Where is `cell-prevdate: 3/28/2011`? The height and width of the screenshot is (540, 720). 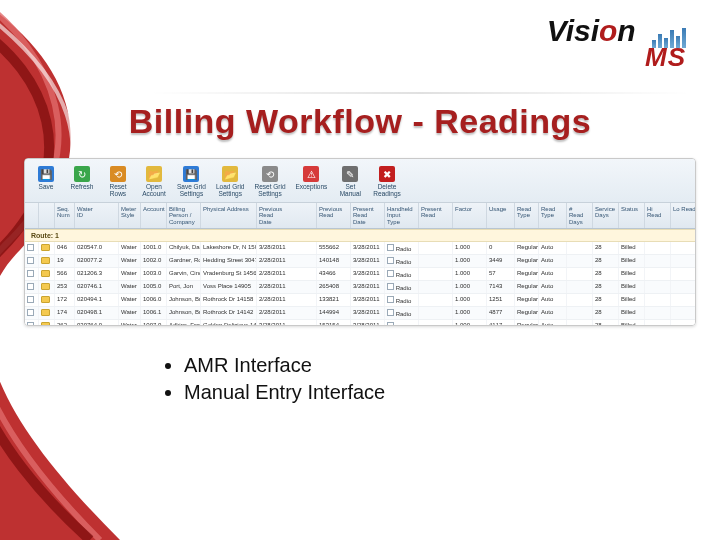 cell-prevdate: 3/28/2011 is located at coordinates (287, 248).